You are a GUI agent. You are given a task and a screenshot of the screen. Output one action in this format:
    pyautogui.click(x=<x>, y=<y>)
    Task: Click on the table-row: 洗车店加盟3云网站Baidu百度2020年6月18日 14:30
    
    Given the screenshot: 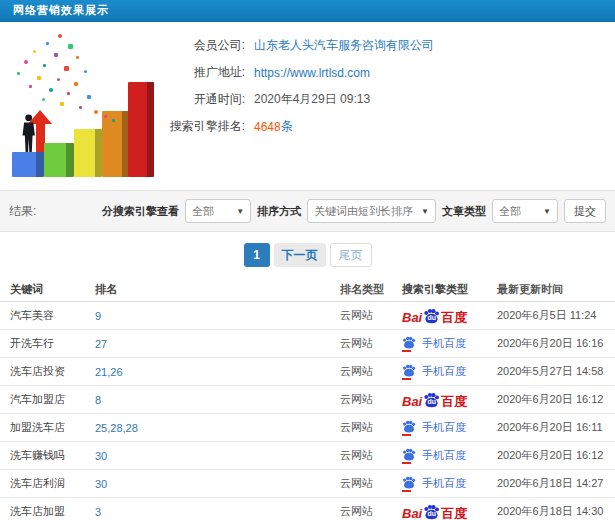 What is the action you would take?
    pyautogui.click(x=308, y=509)
    